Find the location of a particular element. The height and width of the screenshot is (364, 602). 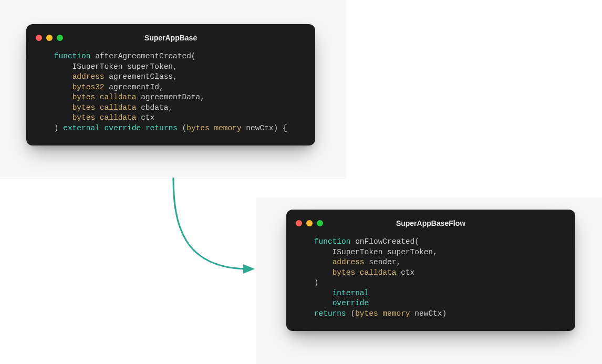

window-title: SuperAppBase is located at coordinates (171, 38).